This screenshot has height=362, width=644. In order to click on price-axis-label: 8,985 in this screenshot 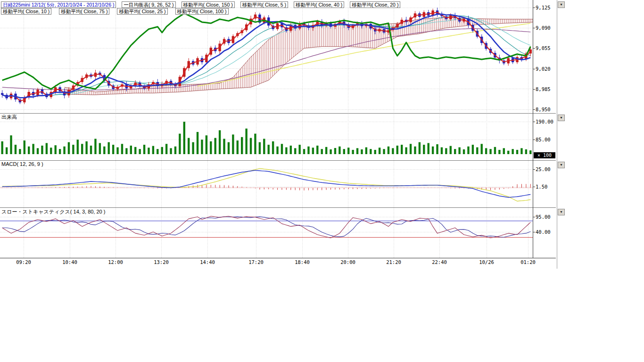, I will do `click(543, 89)`.